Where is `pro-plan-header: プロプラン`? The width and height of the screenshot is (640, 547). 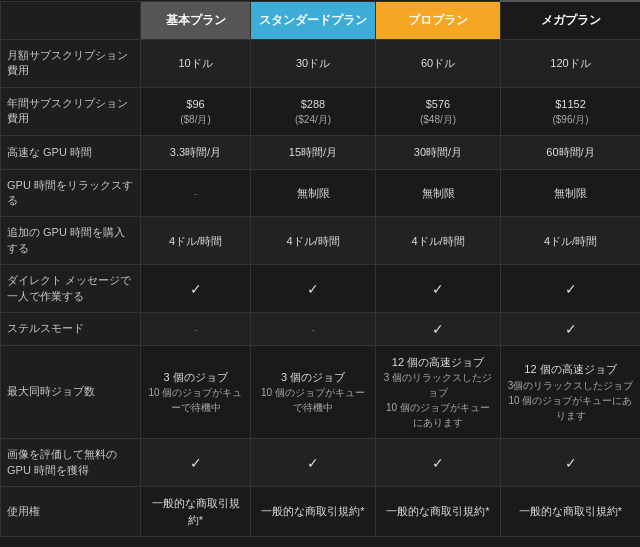
pro-plan-header: プロプラン is located at coordinates (438, 20).